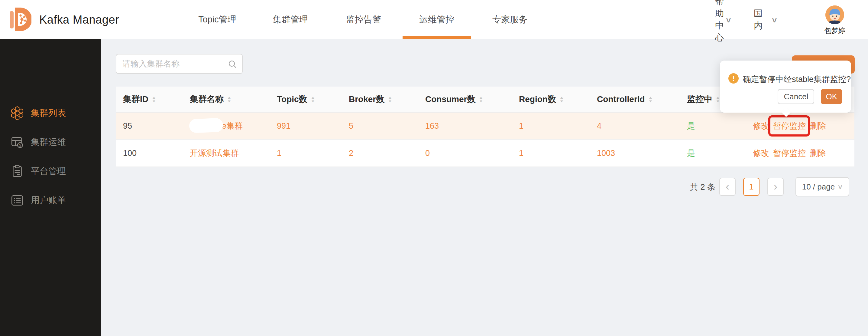 This screenshot has width=868, height=336. What do you see at coordinates (727, 187) in the screenshot?
I see `pagination-prev-button: ‹` at bounding box center [727, 187].